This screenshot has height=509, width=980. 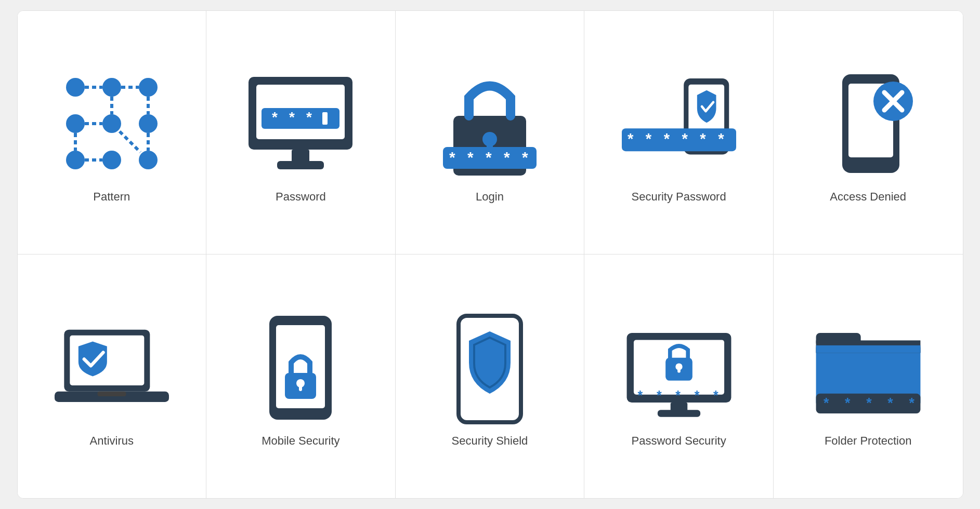 What do you see at coordinates (868, 441) in the screenshot?
I see `folder-protection-label: Folder Protection` at bounding box center [868, 441].